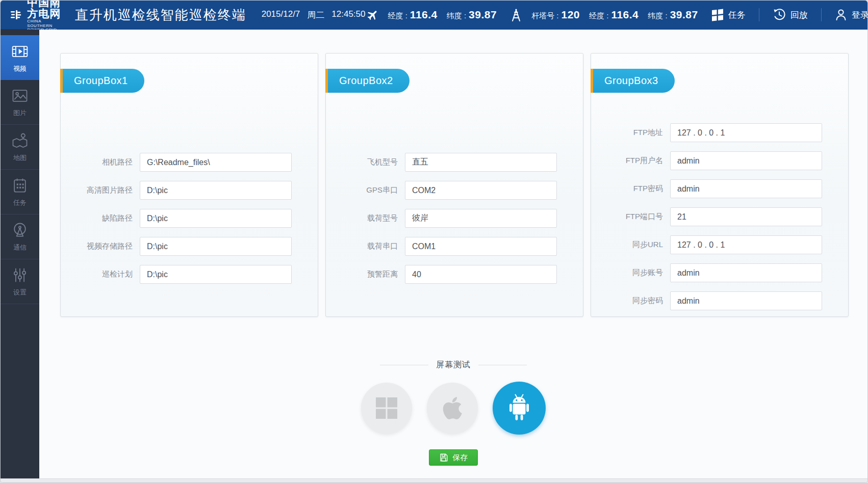 This screenshot has height=483, width=868. I want to click on datetime: 2015/12/7 周二 12:45:50, so click(314, 15).